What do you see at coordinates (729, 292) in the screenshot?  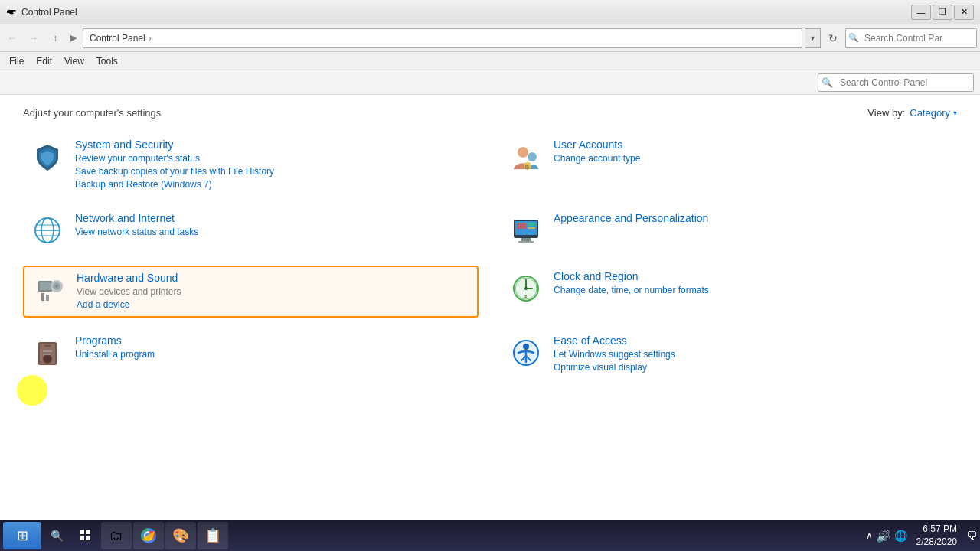 I see `category-clock-region: ⧗ Clock and Region Change date, time, or…` at bounding box center [729, 292].